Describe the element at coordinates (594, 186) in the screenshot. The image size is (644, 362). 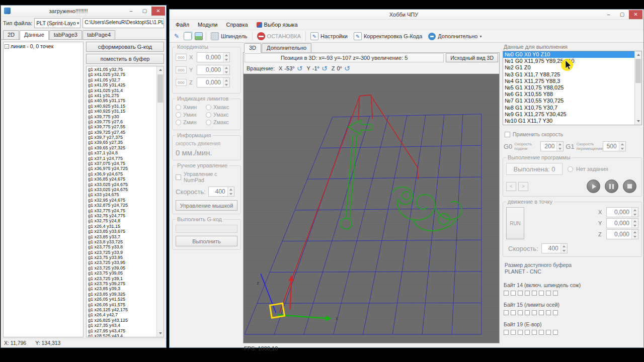
I see `play-button` at that location.